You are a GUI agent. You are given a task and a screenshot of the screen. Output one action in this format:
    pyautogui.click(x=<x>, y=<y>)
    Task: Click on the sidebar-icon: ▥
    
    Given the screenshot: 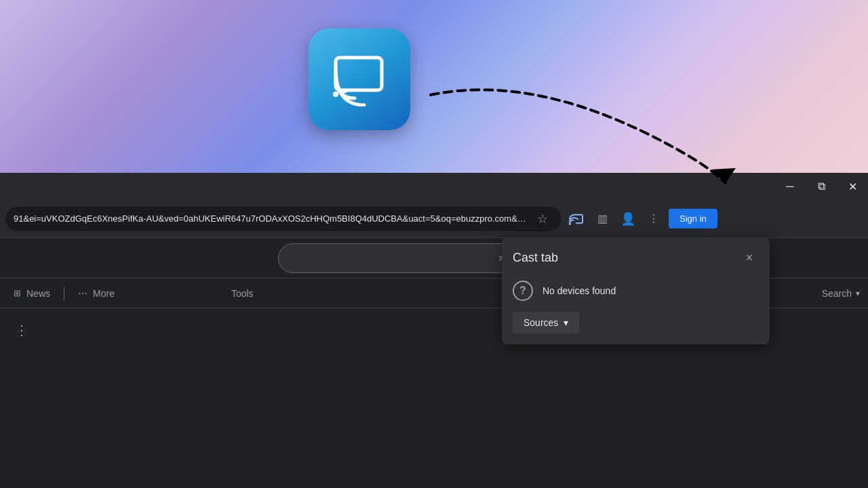 What is the action you would take?
    pyautogui.click(x=602, y=218)
    